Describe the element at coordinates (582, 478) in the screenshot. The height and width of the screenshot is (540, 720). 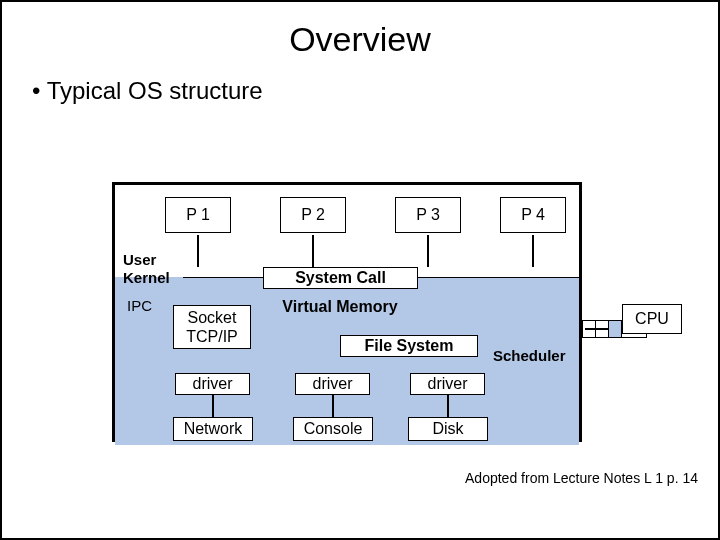
I see `credit-line: Adopted from Lecture Notes L 1 p. 14` at that location.